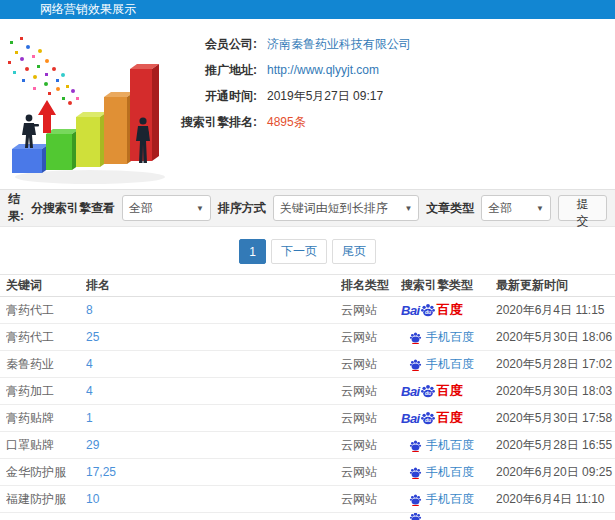 The height and width of the screenshot is (520, 615). Describe the element at coordinates (308, 500) in the screenshot. I see `table-row: 福建防护服 10 云网站 Bai du 百度 手机百度 2020年6月4日 11…` at that location.